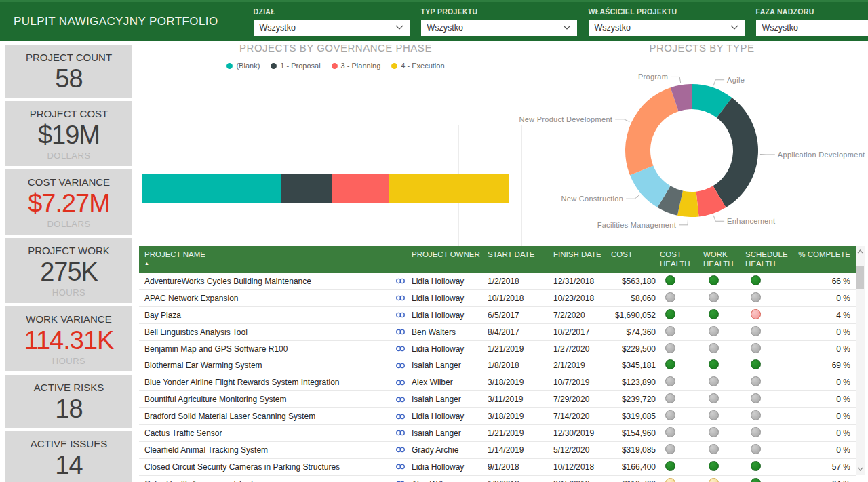 Image resolution: width=868 pixels, height=482 pixels. I want to click on filter-3-select: Wszystko, so click(812, 28).